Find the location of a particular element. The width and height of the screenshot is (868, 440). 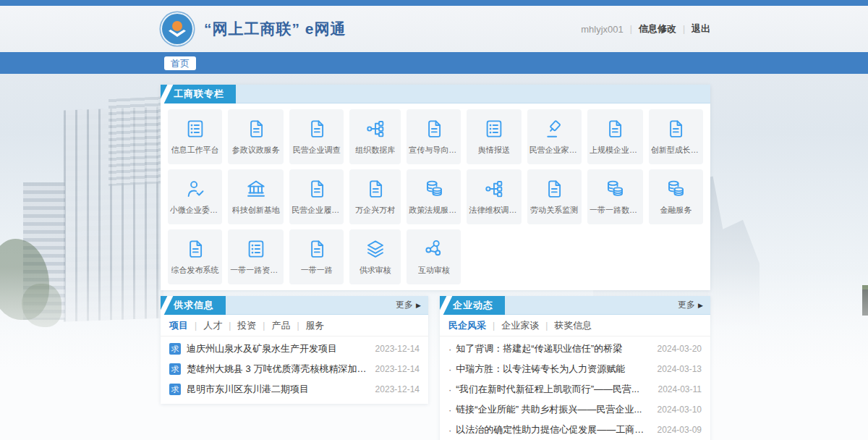

app-tile: 信息工作平台 is located at coordinates (195, 137).